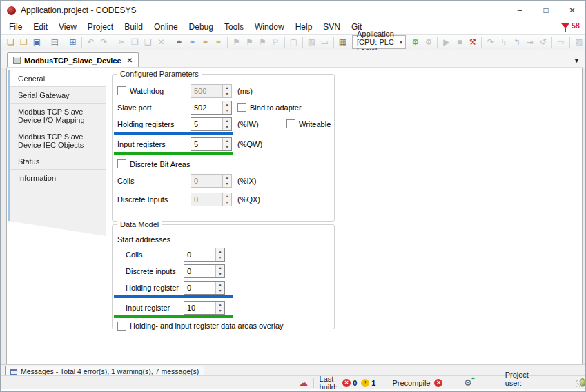  Describe the element at coordinates (91, 42) in the screenshot. I see `undo-button: ↶` at that location.